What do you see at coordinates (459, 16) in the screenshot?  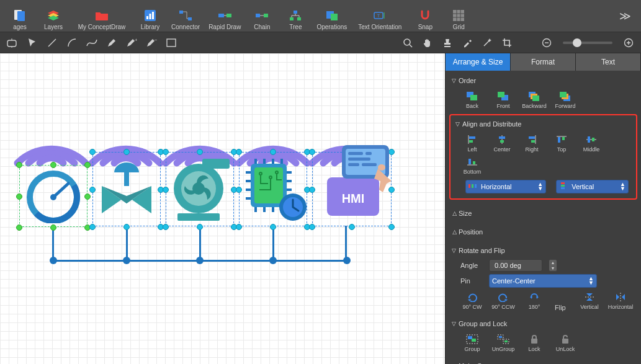 I see `grid-icon` at bounding box center [459, 16].